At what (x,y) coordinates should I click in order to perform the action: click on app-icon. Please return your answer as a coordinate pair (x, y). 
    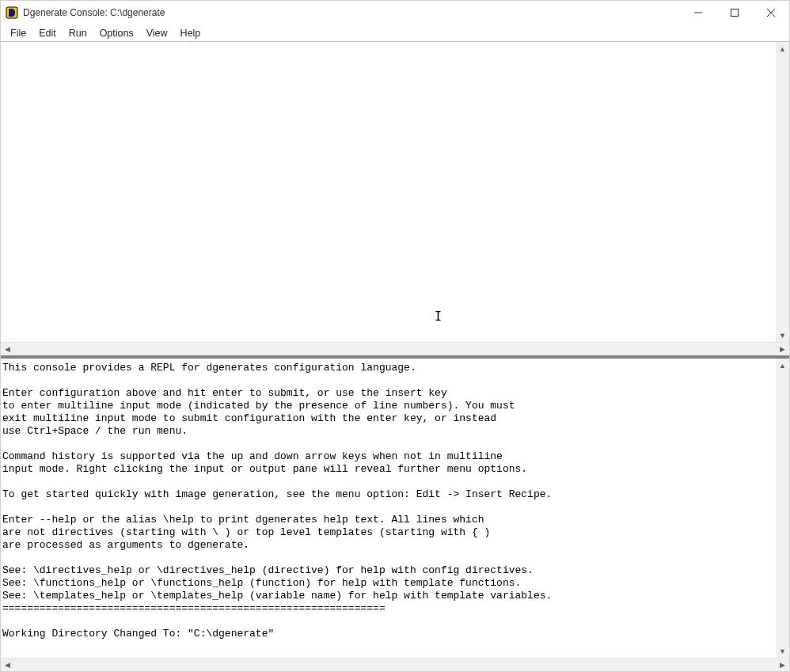
    Looking at the image, I should click on (12, 13).